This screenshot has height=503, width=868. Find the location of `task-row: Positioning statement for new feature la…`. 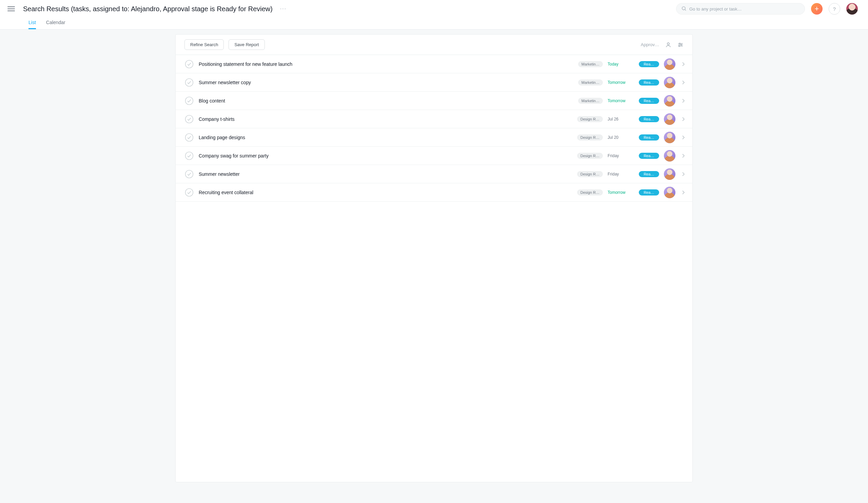

task-row: Positioning statement for new feature la… is located at coordinates (434, 64).